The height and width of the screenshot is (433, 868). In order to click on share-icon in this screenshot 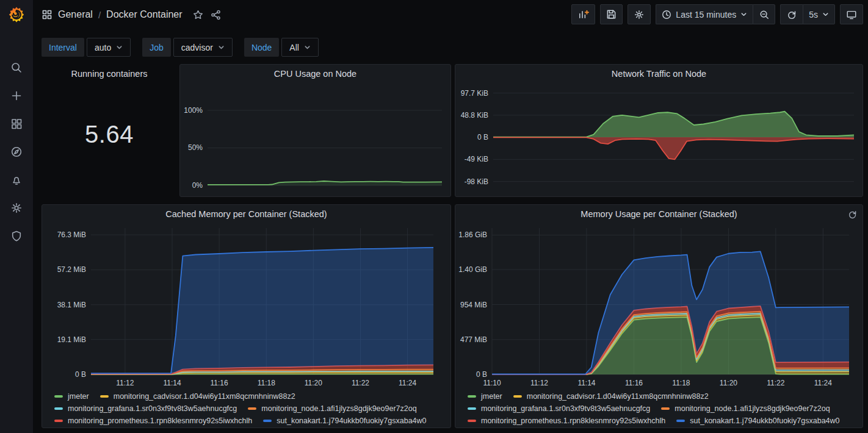, I will do `click(216, 15)`.